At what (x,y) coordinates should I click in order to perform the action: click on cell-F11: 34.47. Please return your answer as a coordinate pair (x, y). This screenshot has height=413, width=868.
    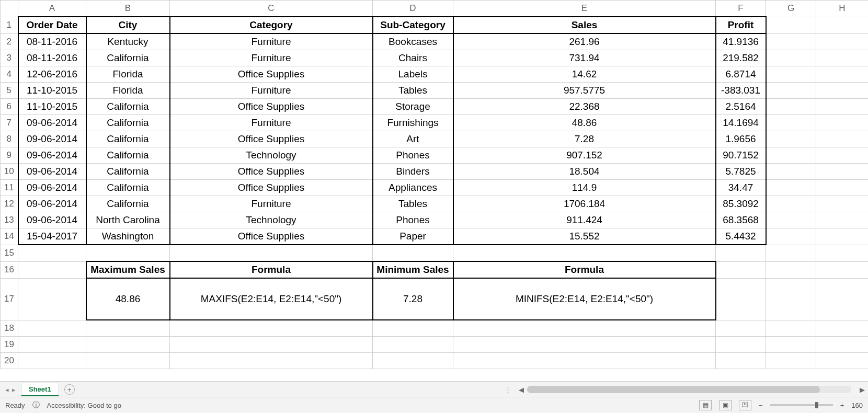
    Looking at the image, I should click on (741, 188).